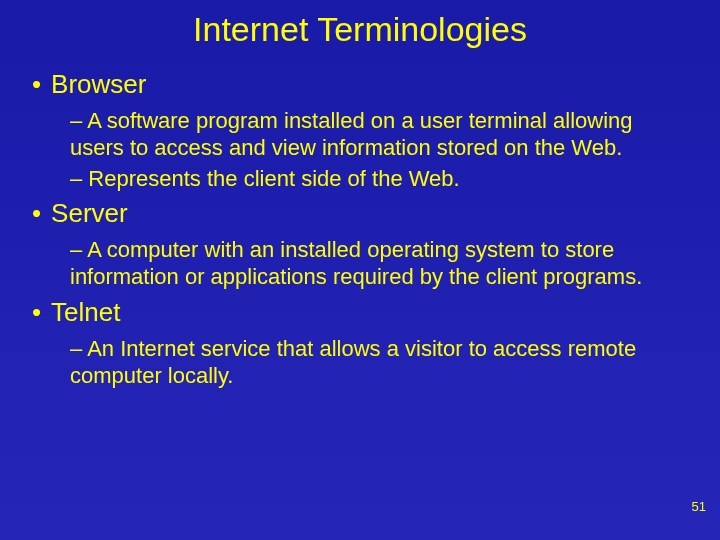  I want to click on definition-item: – Represents the client side of the Web., so click(374, 180).